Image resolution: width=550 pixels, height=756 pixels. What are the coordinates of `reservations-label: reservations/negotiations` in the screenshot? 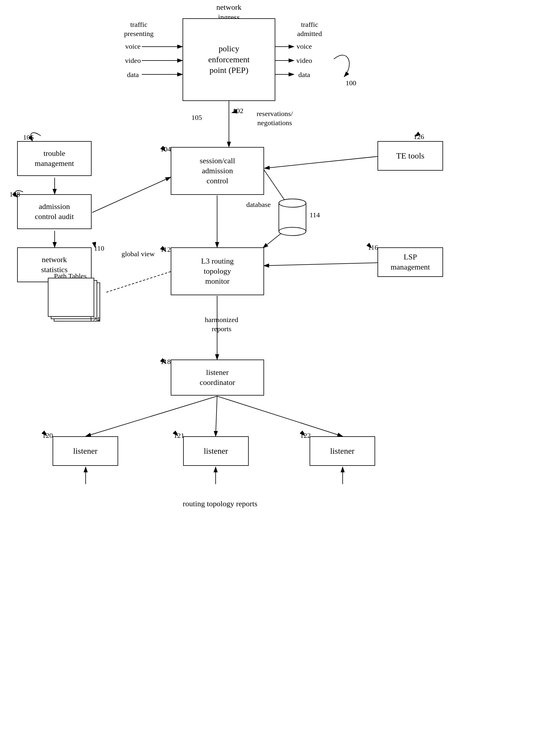 It's located at (275, 119).